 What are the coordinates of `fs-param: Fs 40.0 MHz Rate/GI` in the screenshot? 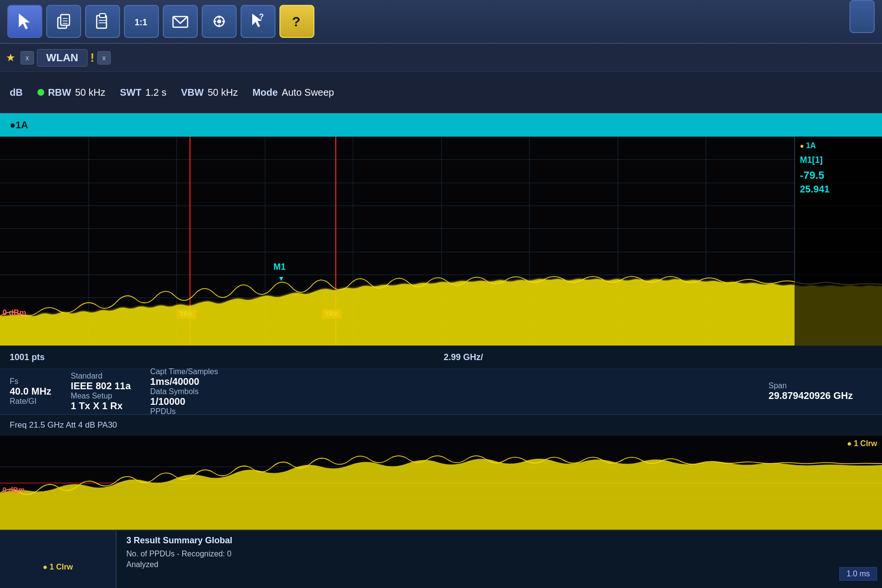 It's located at (31, 392).